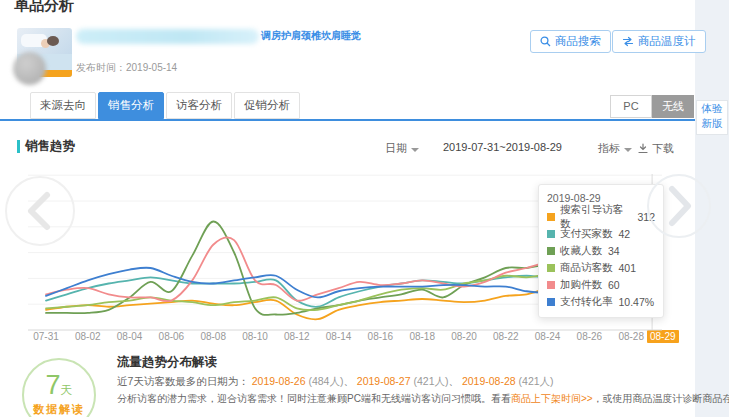  Describe the element at coordinates (39, 211) in the screenshot. I see `chevron-left-icon` at that location.